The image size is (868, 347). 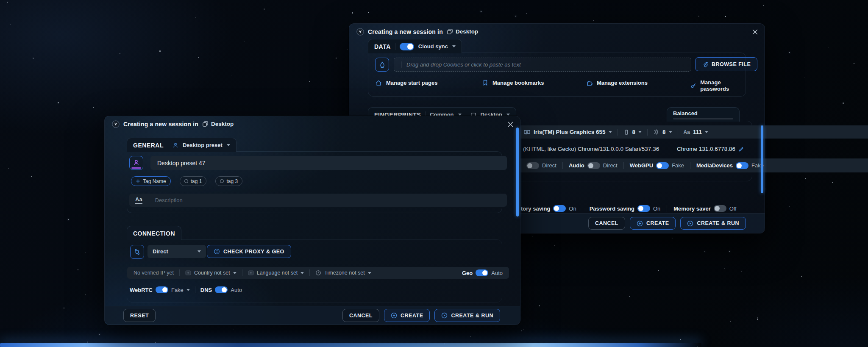 I want to click on geo-toggle, so click(x=482, y=273).